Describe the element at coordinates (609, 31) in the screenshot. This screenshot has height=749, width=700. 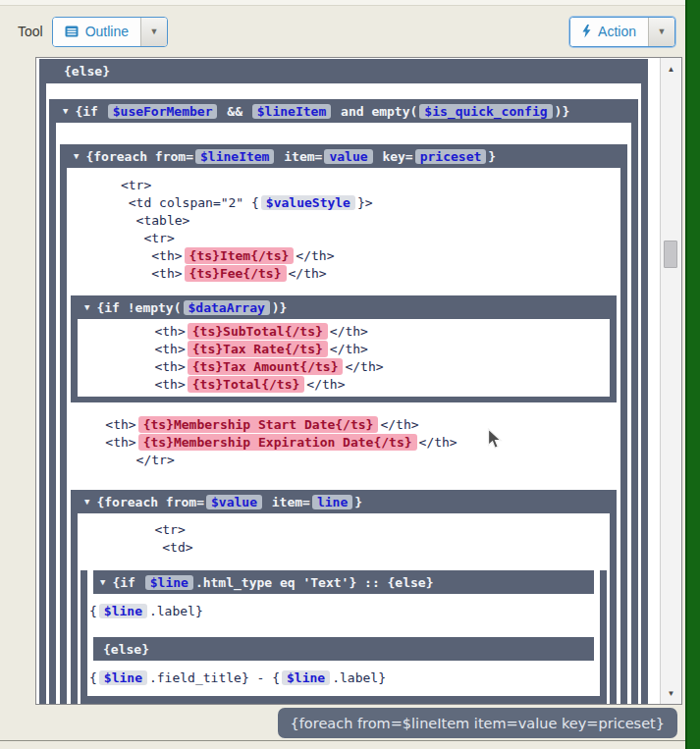
I see `action-button: Action` at that location.